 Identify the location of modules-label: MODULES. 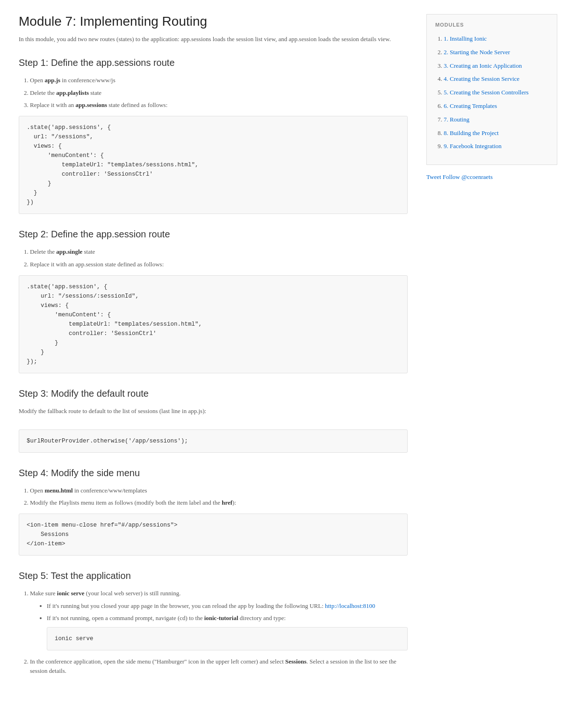
(492, 25).